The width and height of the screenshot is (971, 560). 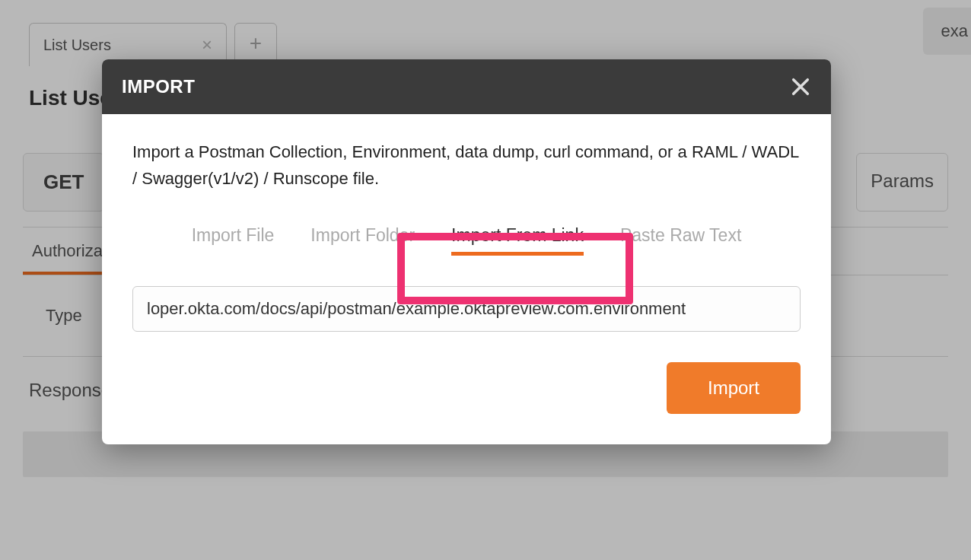 What do you see at coordinates (362, 234) in the screenshot?
I see `tab-import-folder: Import Folder` at bounding box center [362, 234].